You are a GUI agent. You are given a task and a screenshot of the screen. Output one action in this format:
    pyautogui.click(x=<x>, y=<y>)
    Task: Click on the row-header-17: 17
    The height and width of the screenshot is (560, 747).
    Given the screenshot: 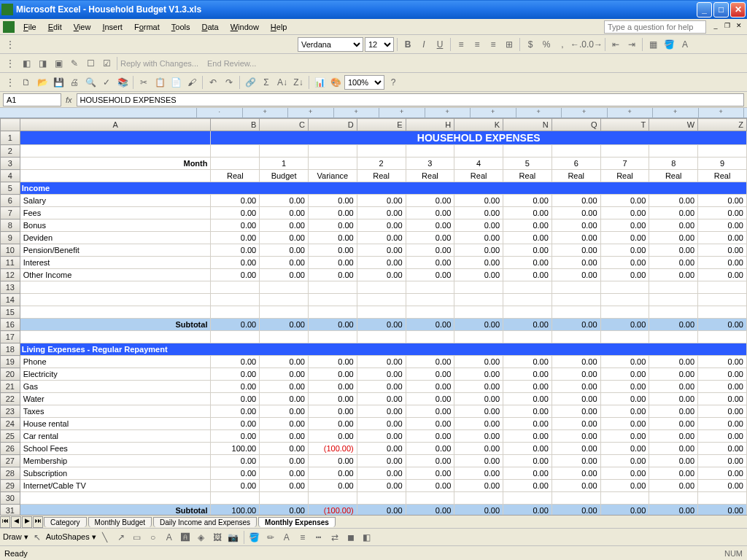 What is the action you would take?
    pyautogui.click(x=10, y=337)
    